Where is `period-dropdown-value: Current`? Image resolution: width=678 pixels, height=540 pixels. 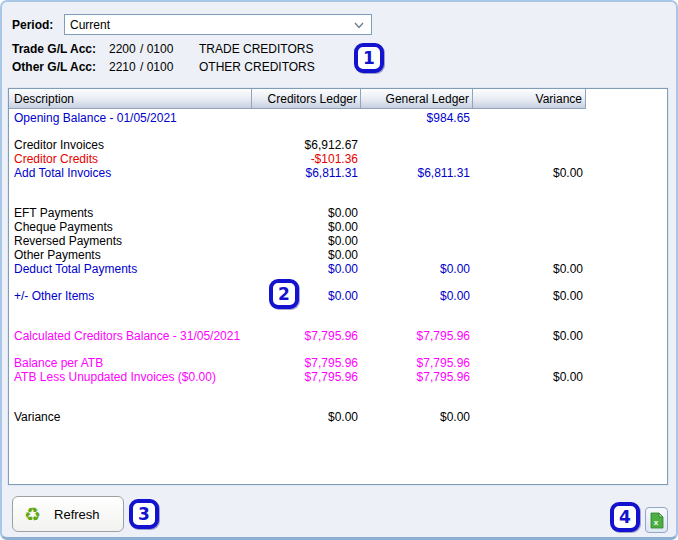
period-dropdown-value: Current is located at coordinates (90, 25).